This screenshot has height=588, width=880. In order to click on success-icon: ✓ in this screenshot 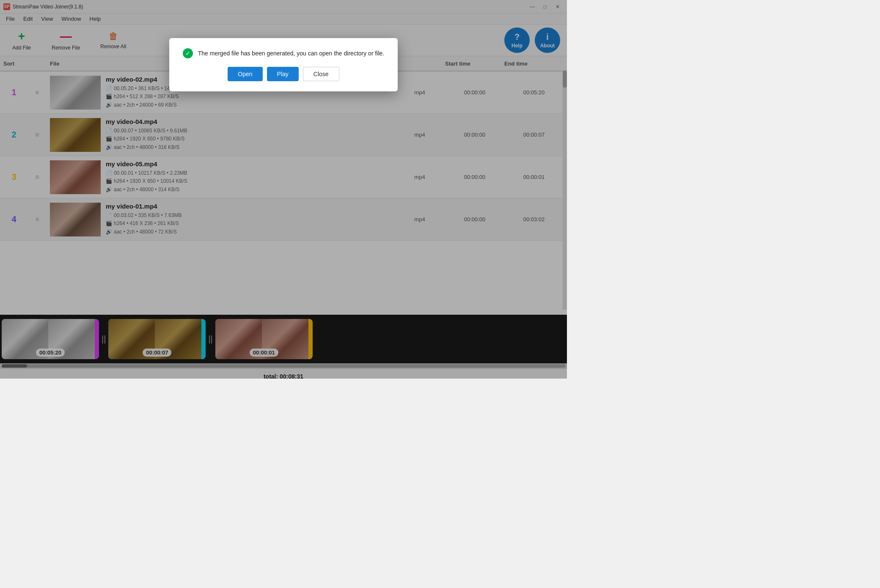, I will do `click(188, 53)`.